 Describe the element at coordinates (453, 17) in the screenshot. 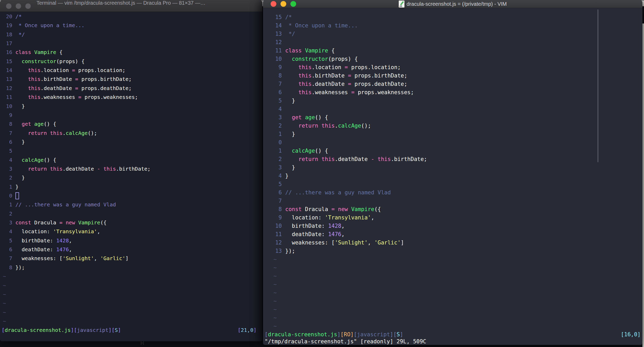

I see `code-line: 15/*` at that location.